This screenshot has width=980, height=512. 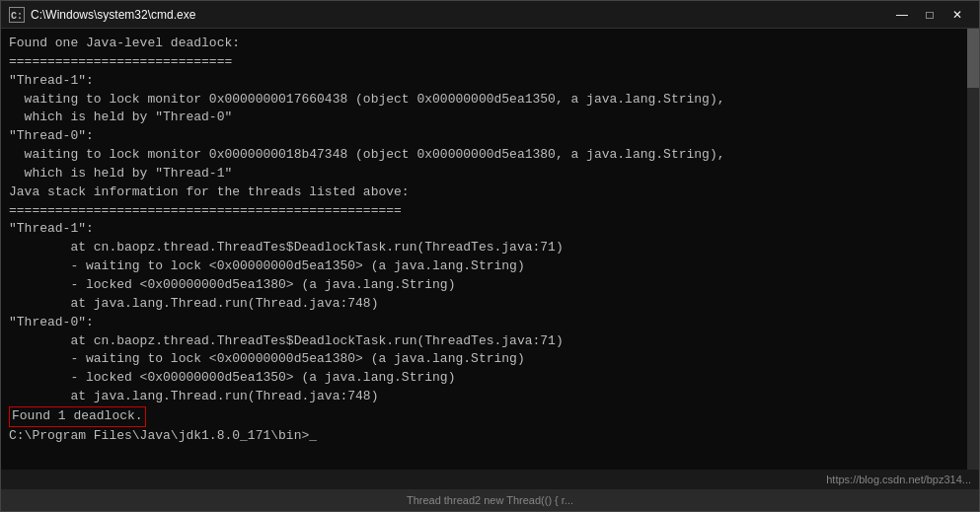 I want to click on deadlock-highlight: Found 1 deadlock., so click(x=77, y=416).